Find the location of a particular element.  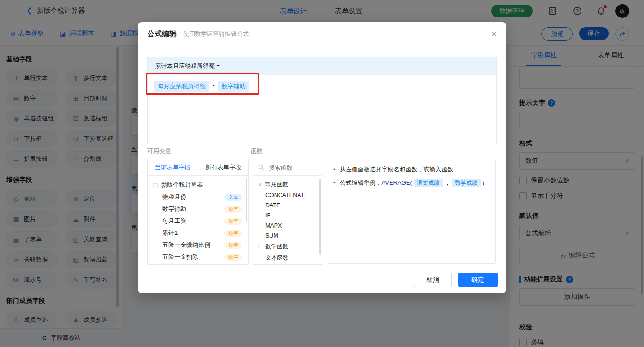

tip-example: 公式编辑举例：AVERAGE(语文成绩，数学成绩) is located at coordinates (412, 183).